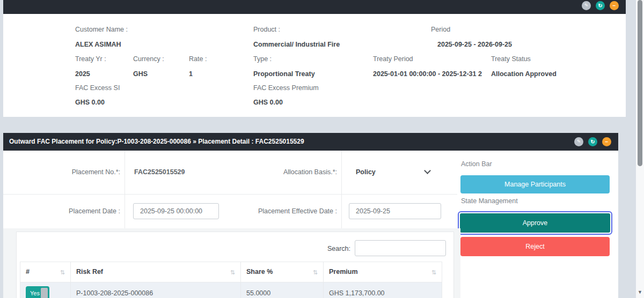  Describe the element at coordinates (101, 29) in the screenshot. I see `customer-name-label: Customer Name :` at that location.